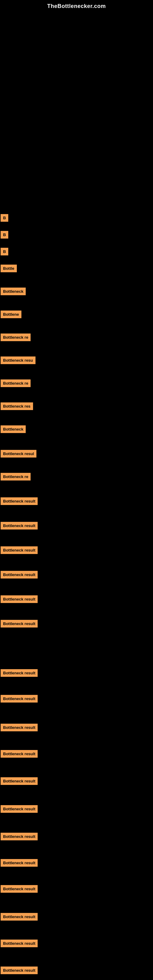  Describe the element at coordinates (18, 360) in the screenshot. I see `result-item-8: Bottleneck resu` at that location.